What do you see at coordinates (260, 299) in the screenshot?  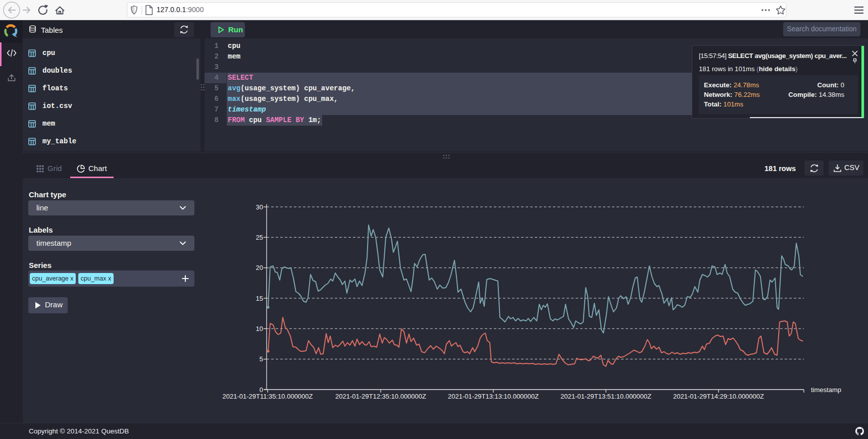 I see `svg-text: 15` at bounding box center [260, 299].